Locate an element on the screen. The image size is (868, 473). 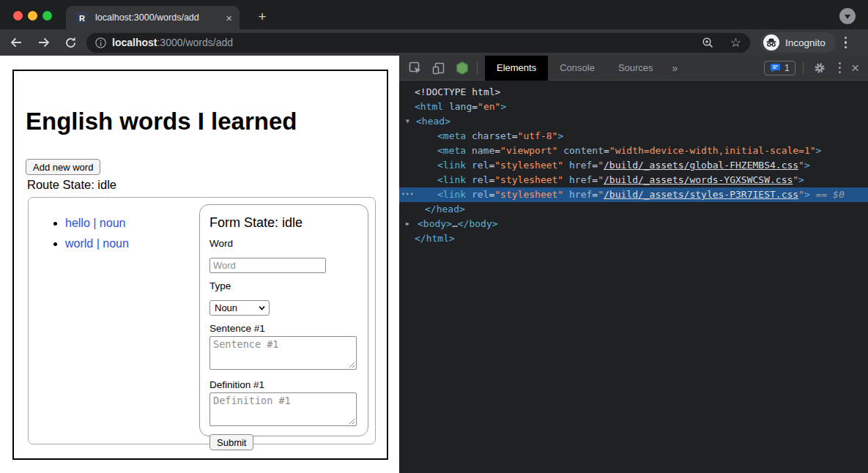
add-new-word-button: Add new word is located at coordinates (63, 167).